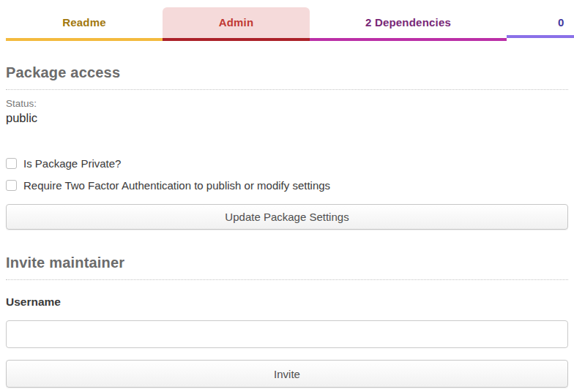  What do you see at coordinates (12, 164) in the screenshot?
I see `is-package-private-checkbox` at bounding box center [12, 164].